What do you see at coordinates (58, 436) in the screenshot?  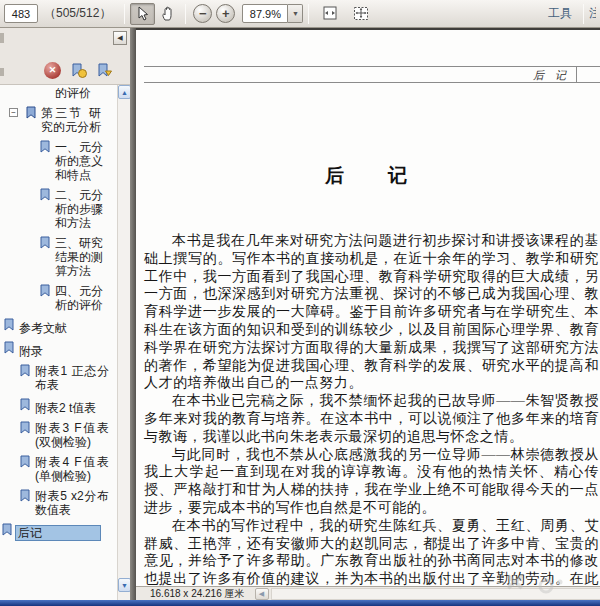 I see `bookmark-item: 附表3 F值表(双侧检验)` at bounding box center [58, 436].